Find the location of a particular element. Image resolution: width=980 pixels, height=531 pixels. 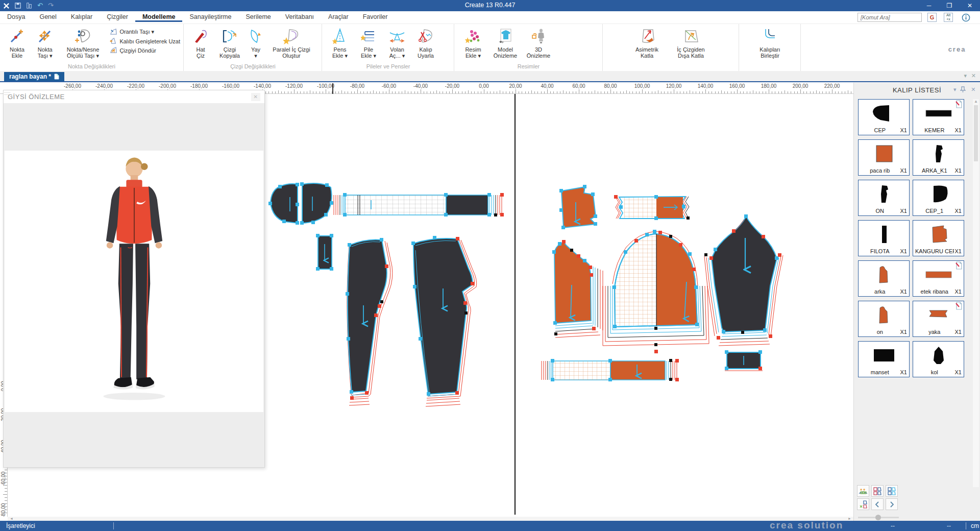

pattern-piece-pocket-a is located at coordinates (284, 204).